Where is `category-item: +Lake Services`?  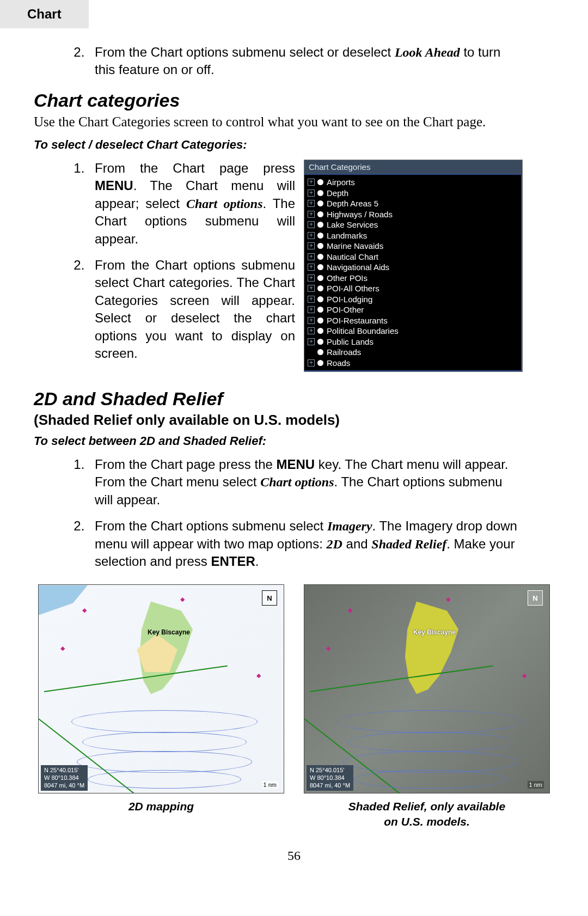
category-item: +Lake Services is located at coordinates (413, 225).